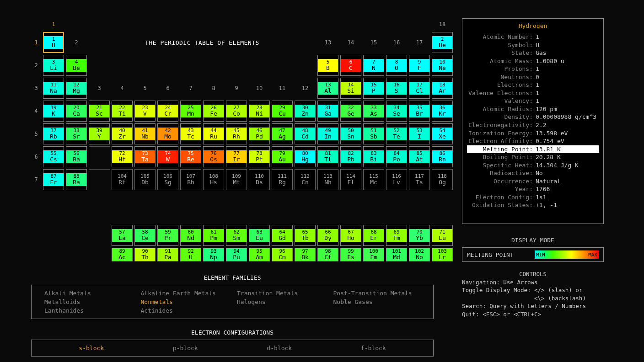 This screenshot has height=362, width=644. I want to click on element-Rh: 45Rh, so click(236, 134).